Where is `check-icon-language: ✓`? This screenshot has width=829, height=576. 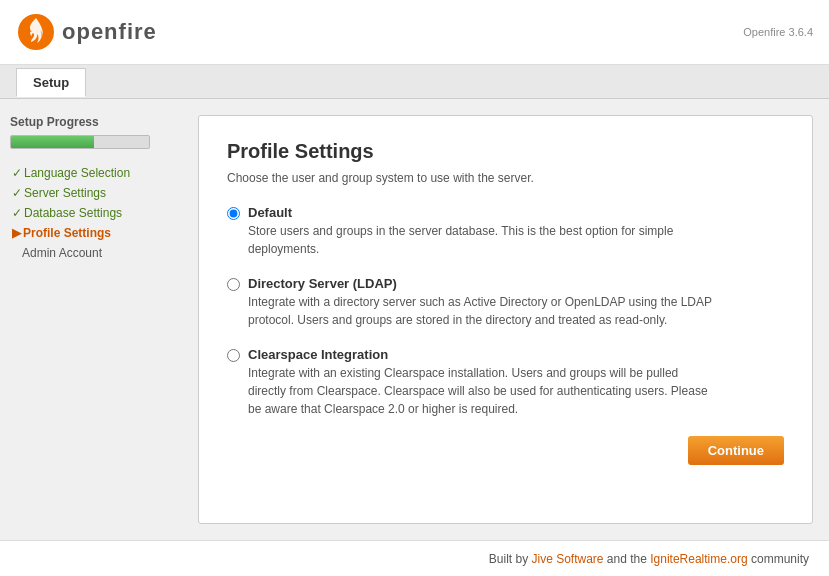 check-icon-language: ✓ is located at coordinates (17, 173).